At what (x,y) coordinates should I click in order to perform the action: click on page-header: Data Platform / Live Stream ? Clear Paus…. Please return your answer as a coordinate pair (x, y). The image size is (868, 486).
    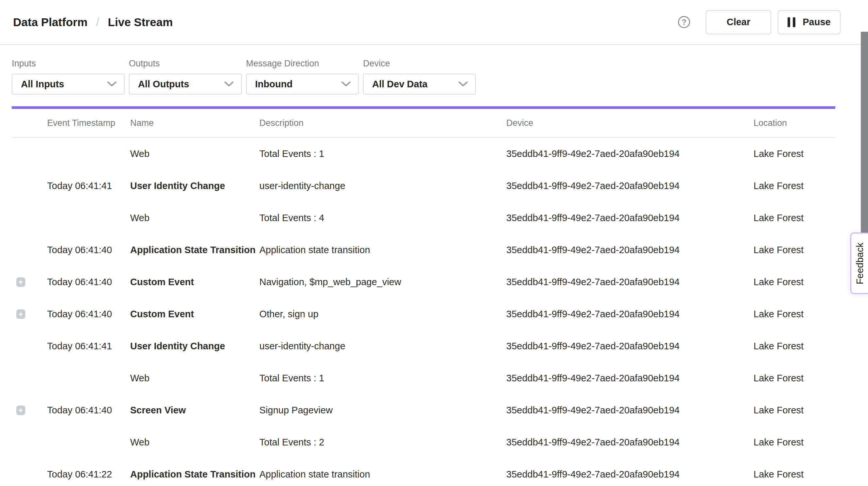
    Looking at the image, I should click on (434, 22).